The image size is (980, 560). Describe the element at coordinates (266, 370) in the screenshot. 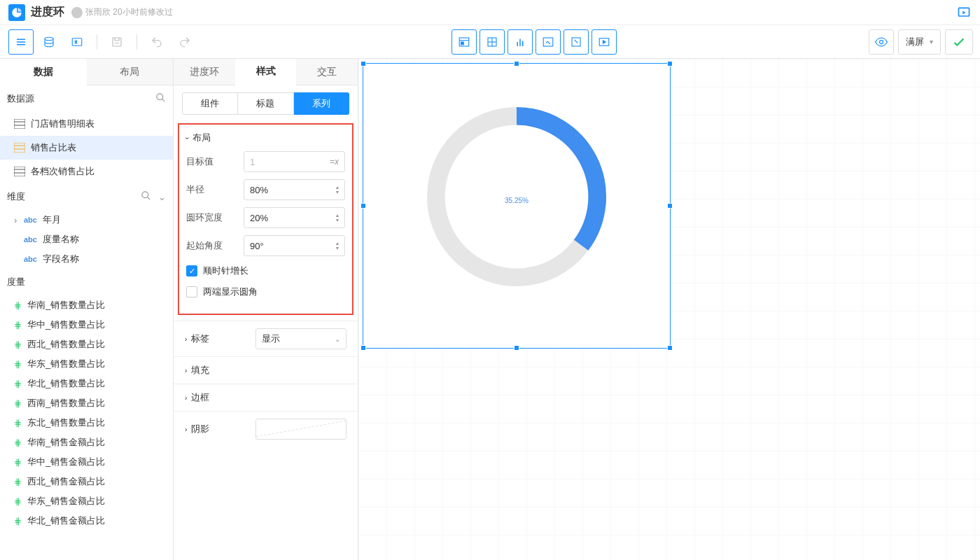

I see `fill-section-toggle: › 填充` at that location.